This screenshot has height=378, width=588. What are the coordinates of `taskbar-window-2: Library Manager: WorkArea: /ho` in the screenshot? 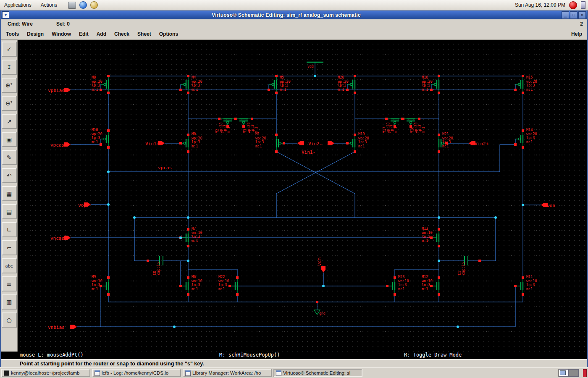 It's located at (227, 373).